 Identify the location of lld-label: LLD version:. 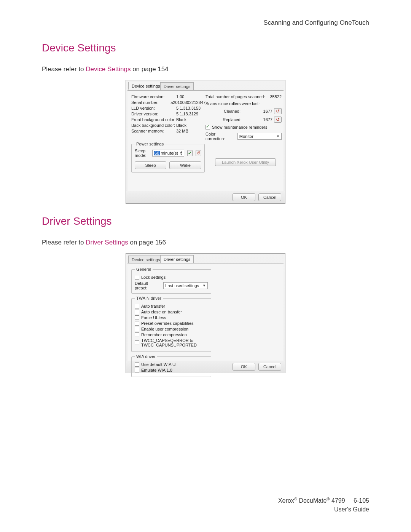
(154, 108).